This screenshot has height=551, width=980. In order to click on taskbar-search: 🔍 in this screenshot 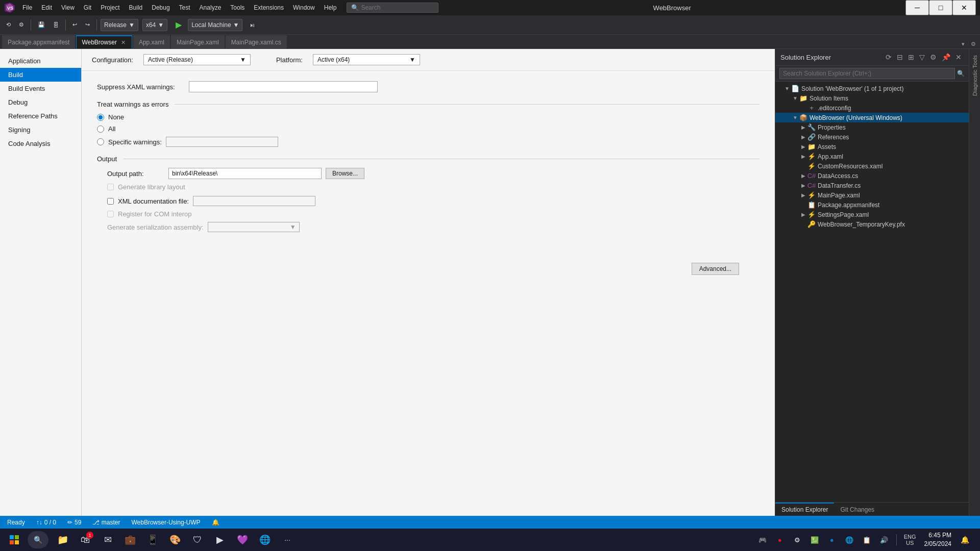, I will do `click(38, 540)`.